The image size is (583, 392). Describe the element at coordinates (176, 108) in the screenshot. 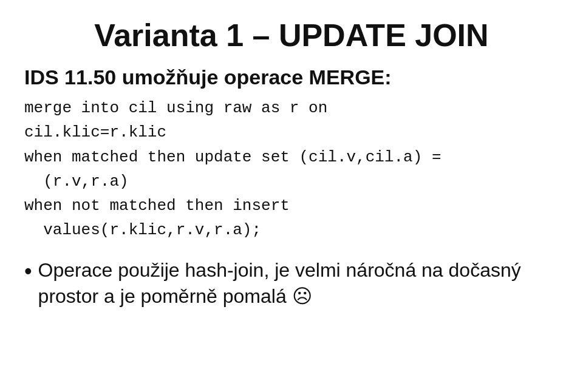

I see `code-line-1: merge into cil using raw as r on` at that location.